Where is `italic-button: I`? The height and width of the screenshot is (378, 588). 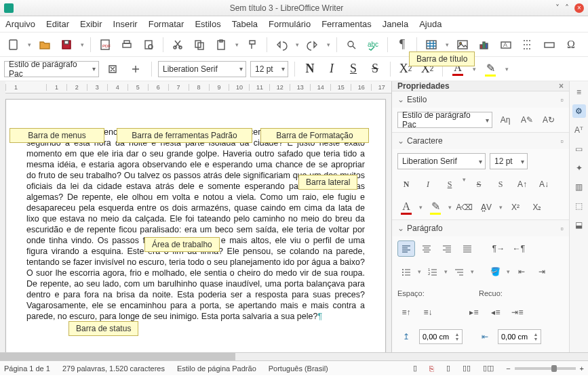 italic-button: I is located at coordinates (332, 69).